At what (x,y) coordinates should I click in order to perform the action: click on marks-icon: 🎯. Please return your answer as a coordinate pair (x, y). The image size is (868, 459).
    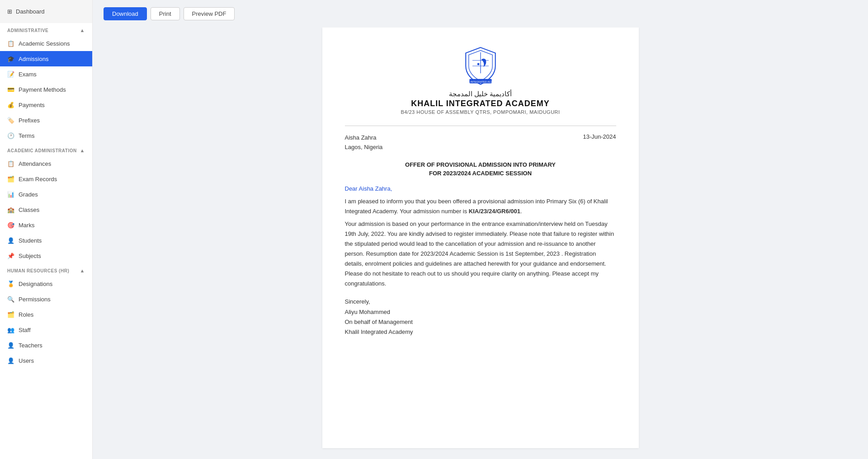
    Looking at the image, I should click on (11, 225).